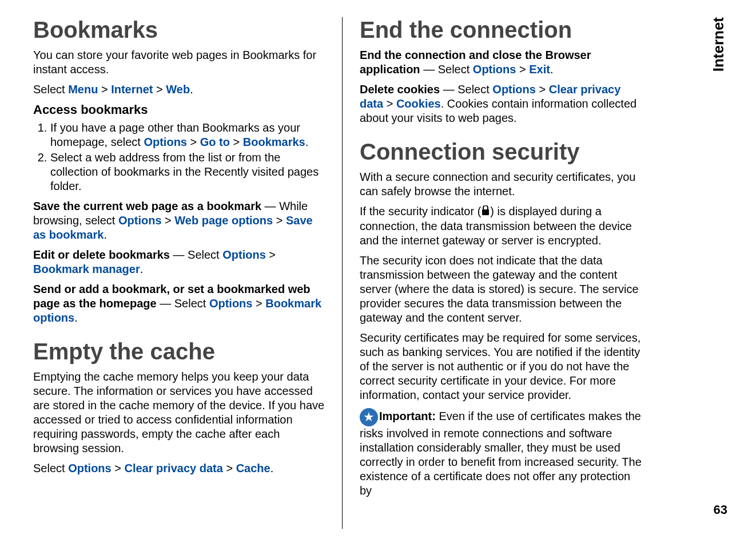 The height and width of the screenshot is (546, 756). What do you see at coordinates (502, 366) in the screenshot?
I see `security-certificates-para: Security certificates may be required fo…` at bounding box center [502, 366].